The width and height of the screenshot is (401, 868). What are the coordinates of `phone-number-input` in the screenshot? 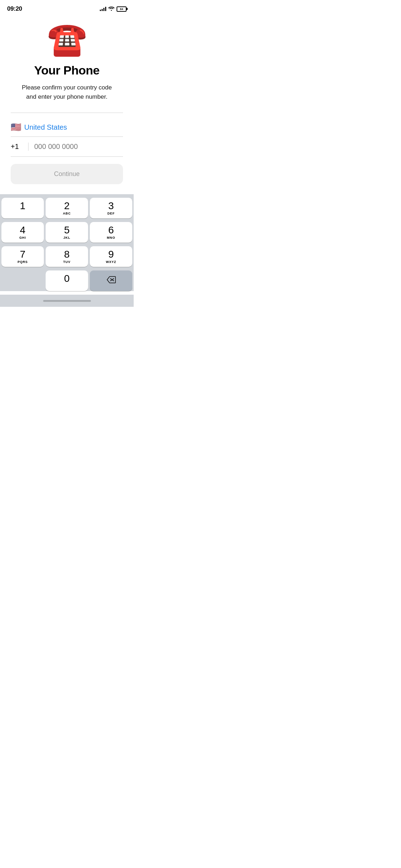 It's located at (76, 147).